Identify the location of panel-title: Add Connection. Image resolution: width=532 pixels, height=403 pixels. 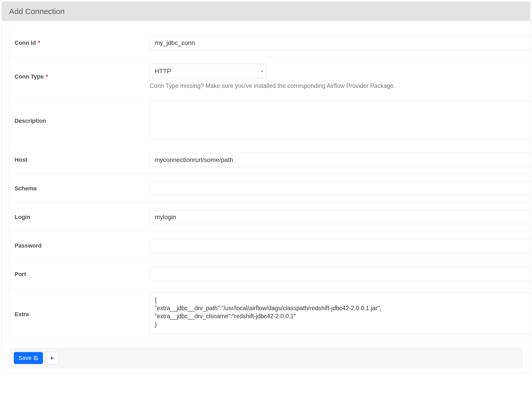
(266, 11).